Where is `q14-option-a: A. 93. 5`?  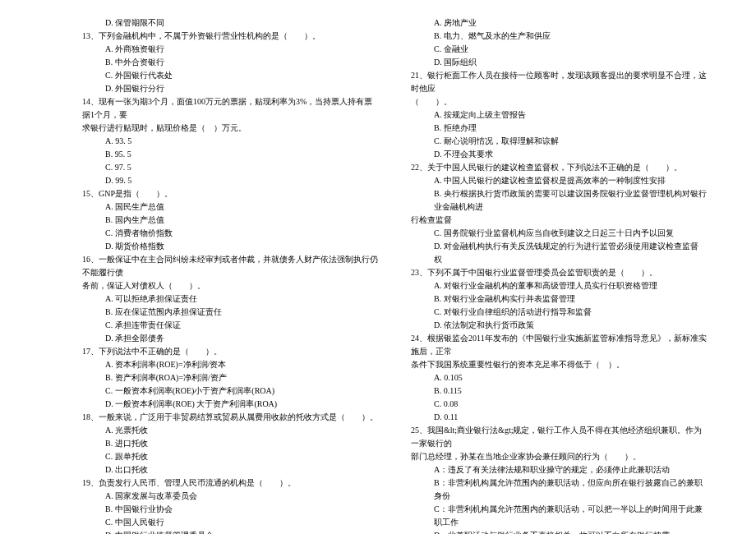
q14-option-a: A. 93. 5 is located at coordinates (230, 141).